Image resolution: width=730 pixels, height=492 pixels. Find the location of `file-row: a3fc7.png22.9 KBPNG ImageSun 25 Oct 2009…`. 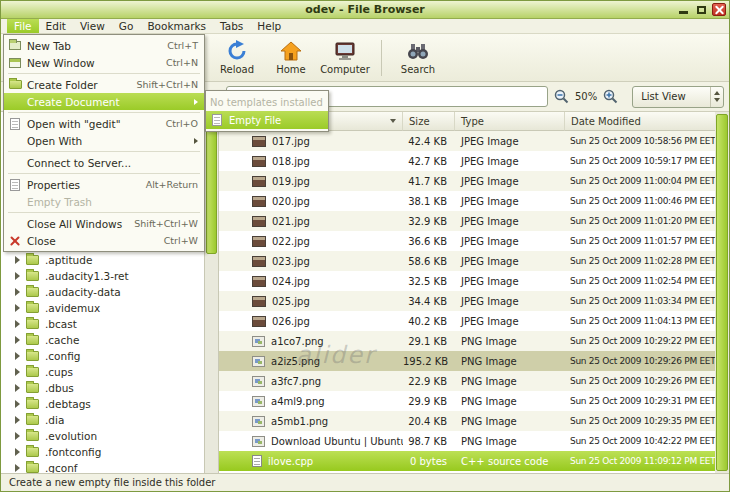

file-row: a3fc7.png22.9 KBPNG ImageSun 25 Oct 2009… is located at coordinates (467, 381).